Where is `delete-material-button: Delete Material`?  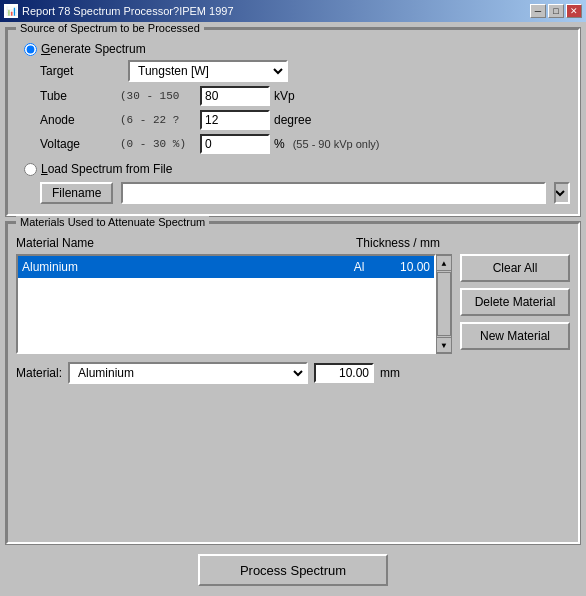 delete-material-button: Delete Material is located at coordinates (515, 302).